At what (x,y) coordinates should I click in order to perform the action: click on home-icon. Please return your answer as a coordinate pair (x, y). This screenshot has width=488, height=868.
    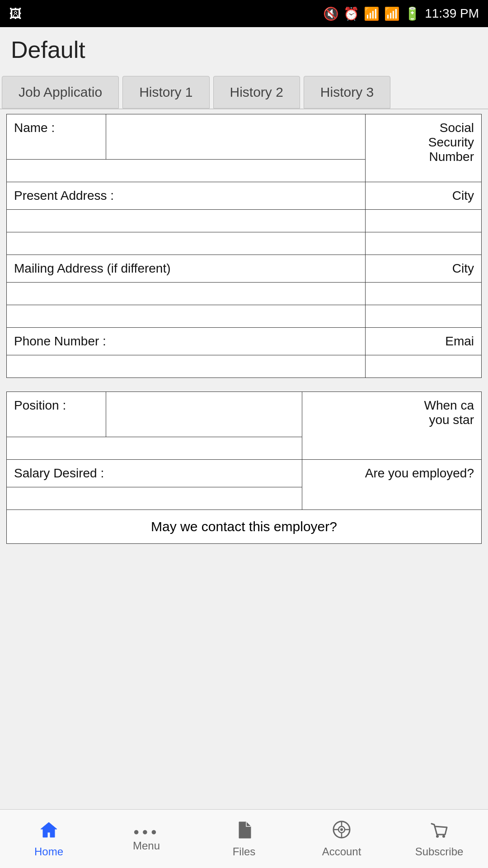
    Looking at the image, I should click on (49, 832).